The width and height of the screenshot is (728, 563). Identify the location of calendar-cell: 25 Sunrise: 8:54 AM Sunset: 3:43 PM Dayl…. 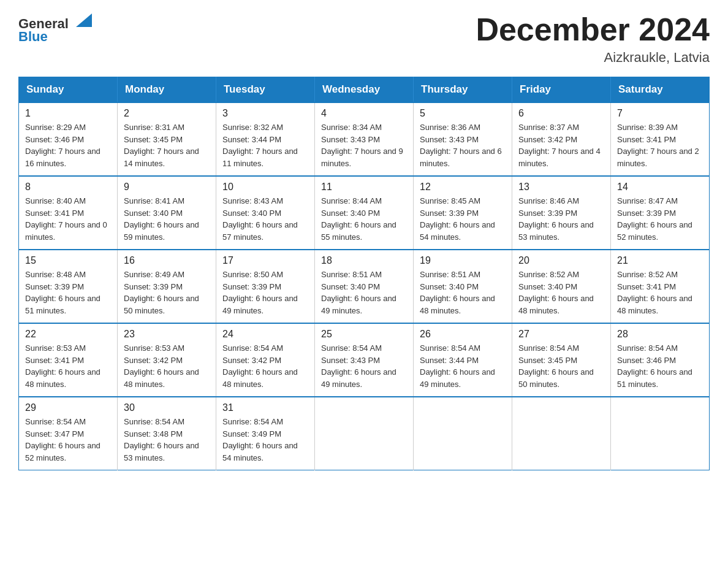
(364, 360).